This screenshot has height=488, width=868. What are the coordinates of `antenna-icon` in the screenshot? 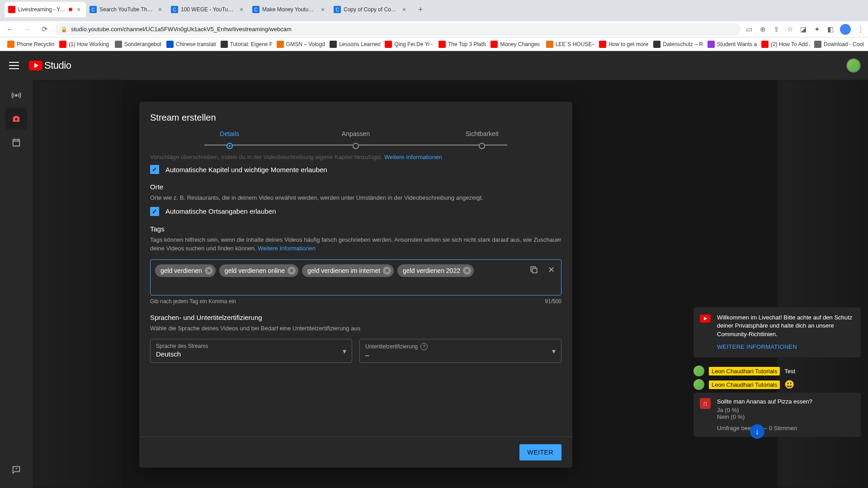 It's located at (16, 95).